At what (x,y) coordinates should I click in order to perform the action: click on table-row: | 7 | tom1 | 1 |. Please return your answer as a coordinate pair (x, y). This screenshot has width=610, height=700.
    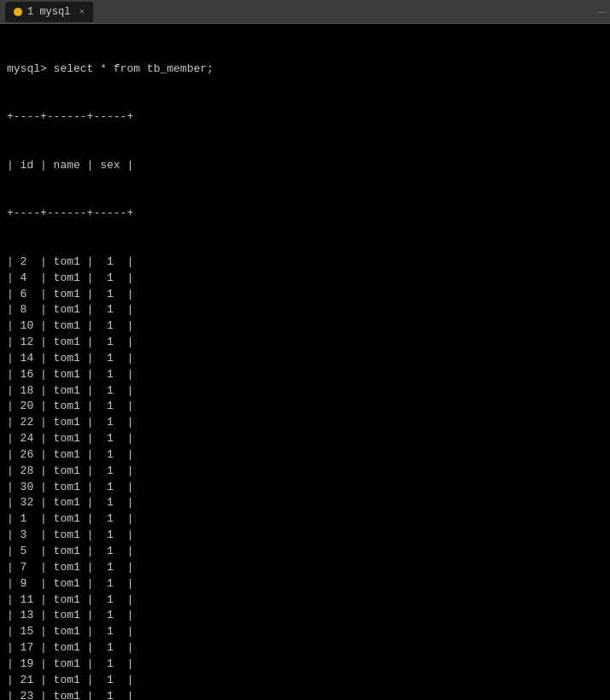
    Looking at the image, I should click on (305, 569).